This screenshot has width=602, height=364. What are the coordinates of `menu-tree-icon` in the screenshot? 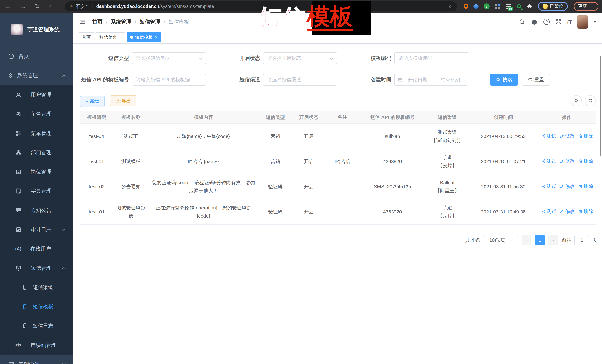 It's located at (19, 133).